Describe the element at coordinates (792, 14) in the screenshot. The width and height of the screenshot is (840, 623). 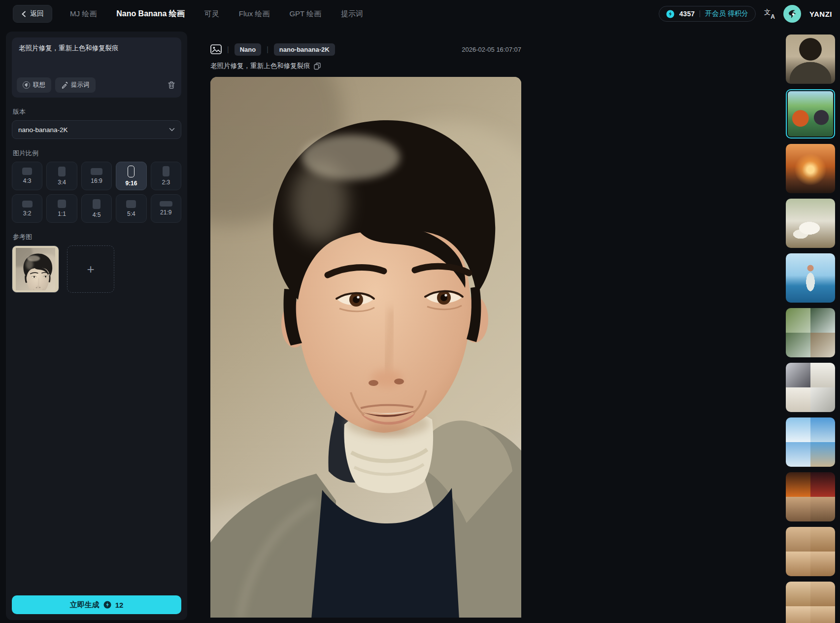
I see `avatar` at that location.